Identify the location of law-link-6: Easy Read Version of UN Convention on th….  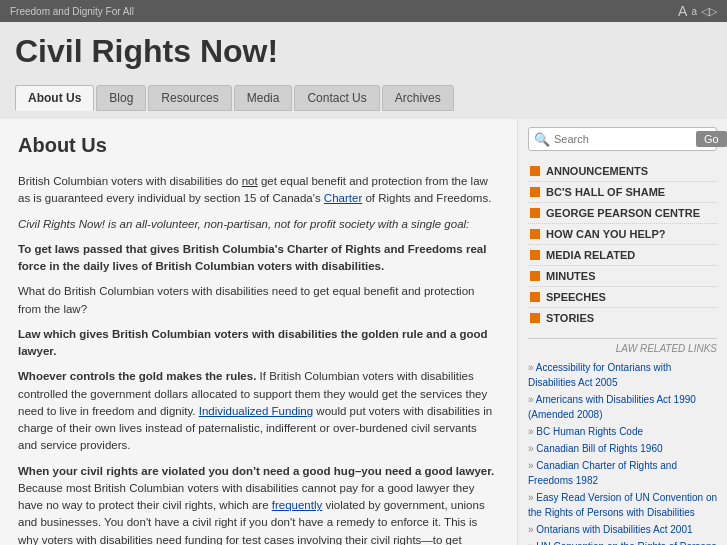
(622, 505).